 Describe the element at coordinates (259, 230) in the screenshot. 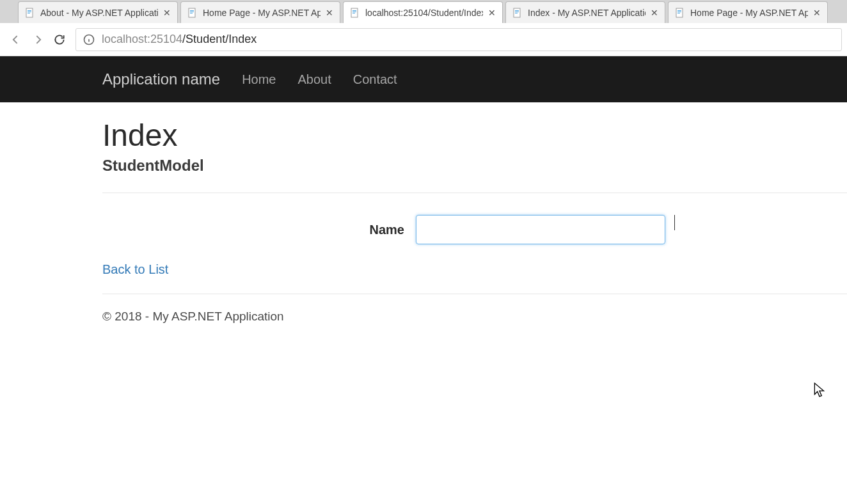

I see `name-label: Name` at that location.